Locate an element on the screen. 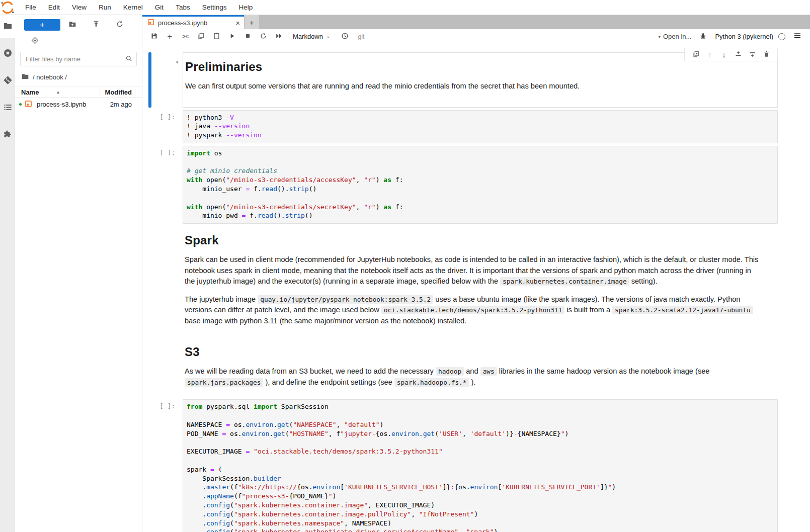 The image size is (810, 532). insert-above-button is located at coordinates (738, 54).